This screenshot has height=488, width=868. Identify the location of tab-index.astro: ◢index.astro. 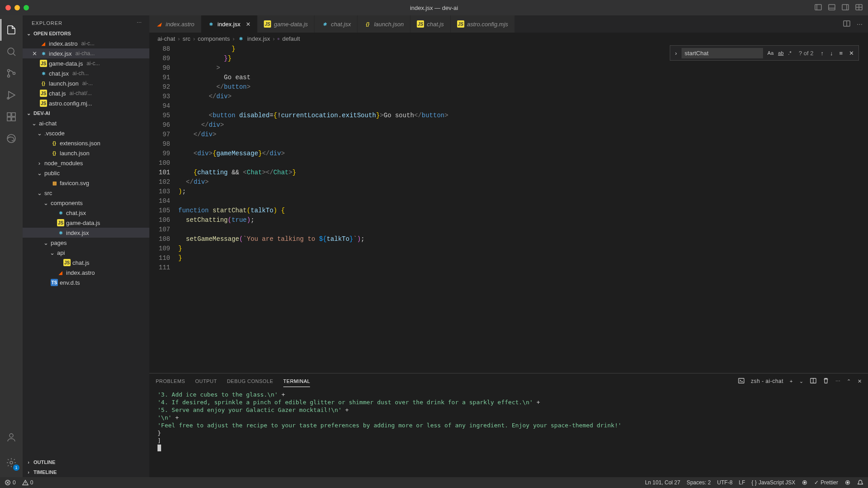
(176, 24).